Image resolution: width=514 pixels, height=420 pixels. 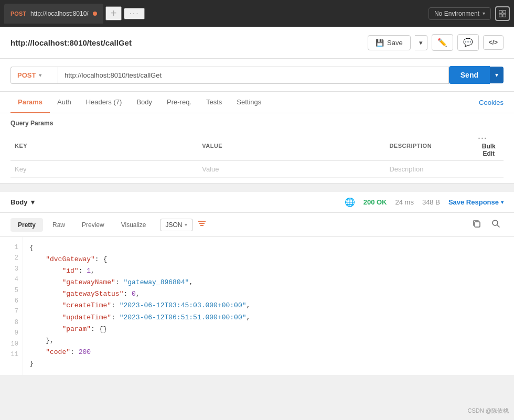 I want to click on value-col-header: VALUE, so click(x=292, y=146).